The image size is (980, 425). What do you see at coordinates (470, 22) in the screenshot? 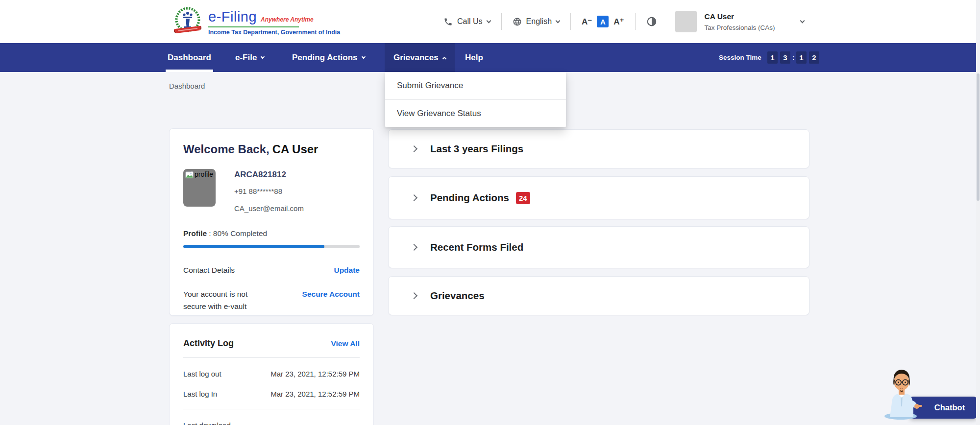
I see `call-us-label: Call Us` at bounding box center [470, 22].